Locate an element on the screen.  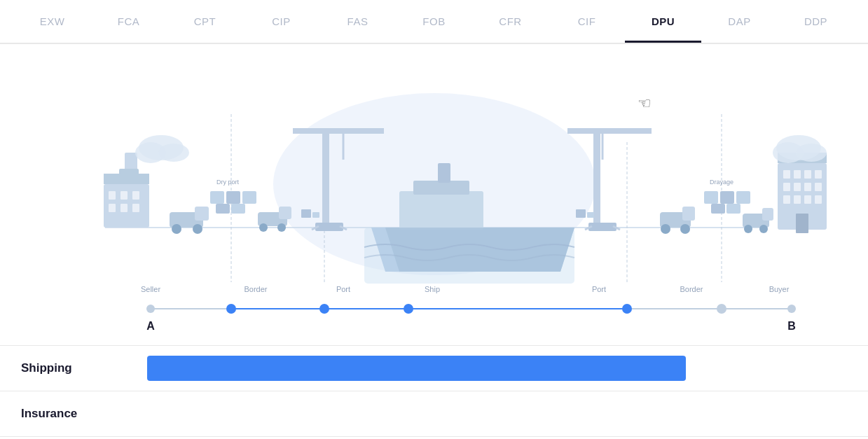
navigation-tabs: EXW FCA CPT CIP FAS FOB CFR CIF DPU DAP … is located at coordinates (434, 22).